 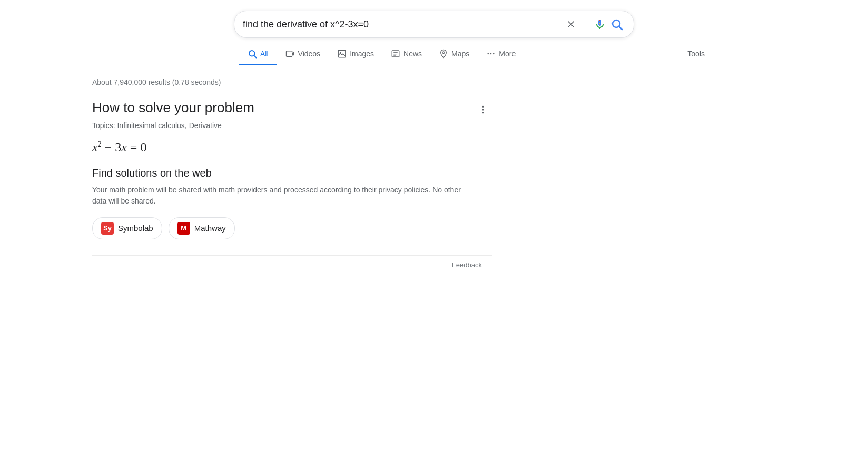 I want to click on symbolab-label: Symbolab, so click(x=136, y=228).